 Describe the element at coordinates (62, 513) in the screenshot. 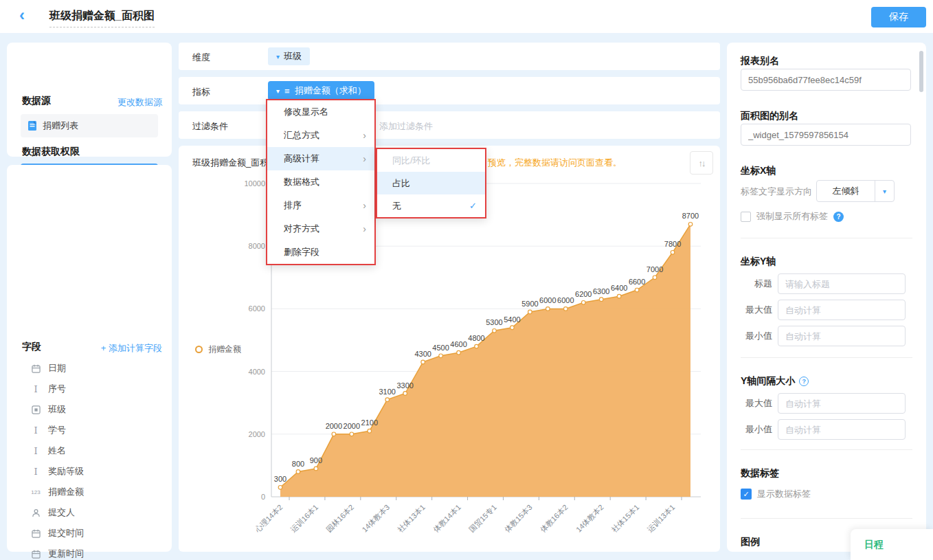

I see `field-label: 提交人` at that location.